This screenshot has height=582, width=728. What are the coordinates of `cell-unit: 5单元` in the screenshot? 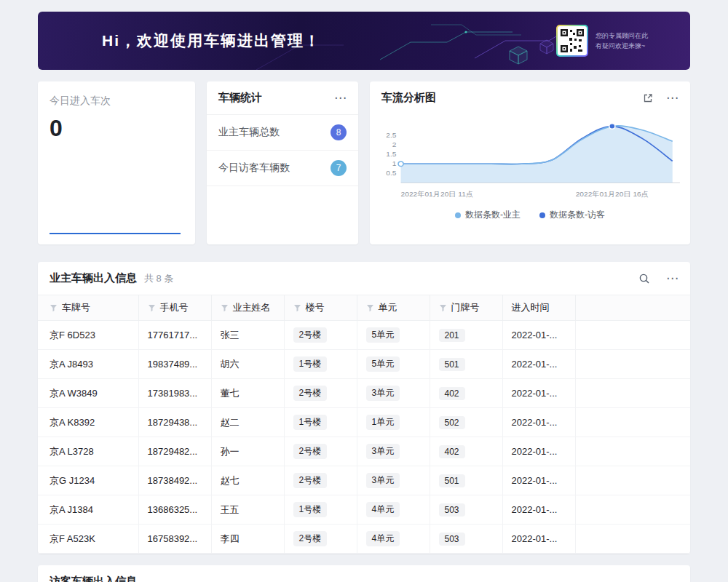 It's located at (393, 335).